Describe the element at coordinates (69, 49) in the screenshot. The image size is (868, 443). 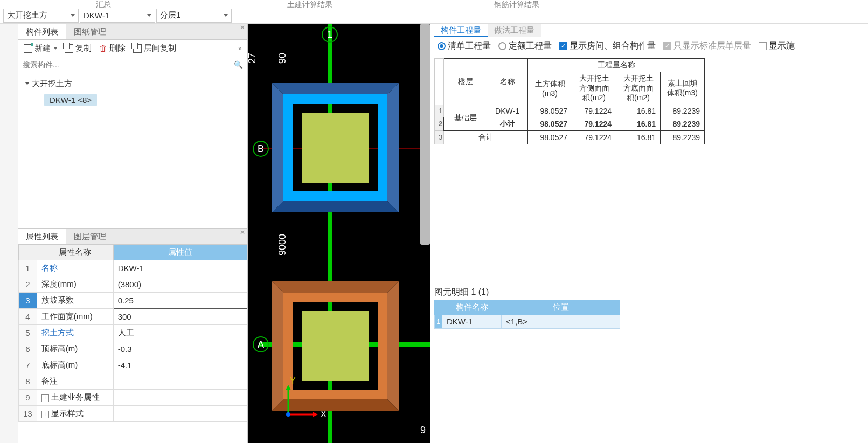
I see `copy-icon` at that location.